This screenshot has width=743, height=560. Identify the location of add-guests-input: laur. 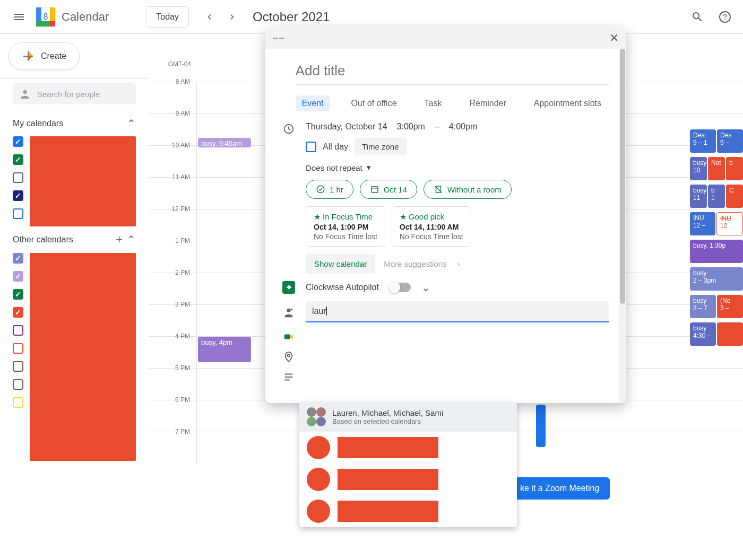
(457, 312).